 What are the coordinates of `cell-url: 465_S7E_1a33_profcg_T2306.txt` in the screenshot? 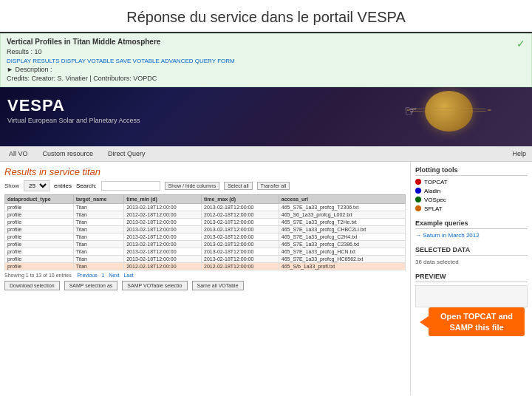 It's located at (341, 207).